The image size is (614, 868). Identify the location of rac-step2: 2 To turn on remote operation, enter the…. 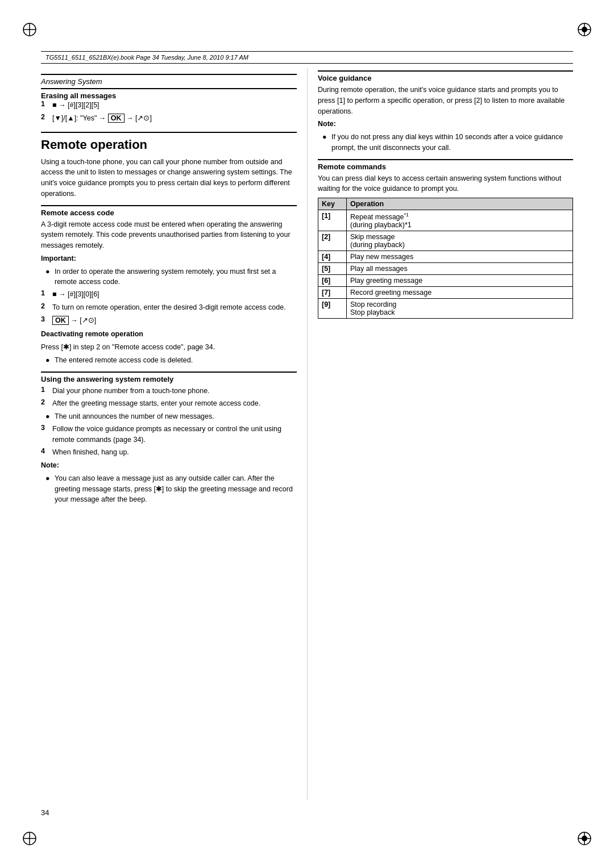
(169, 308).